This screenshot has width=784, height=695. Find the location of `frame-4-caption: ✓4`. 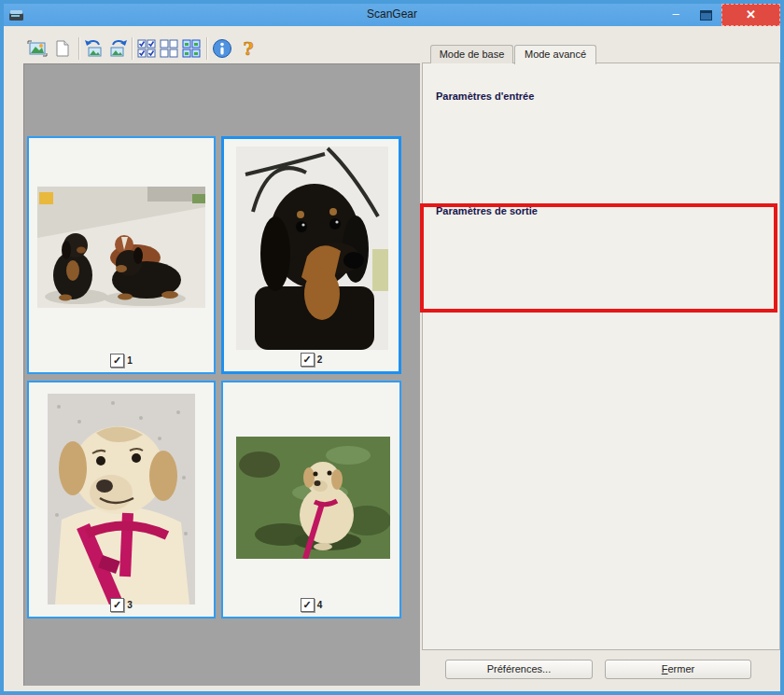

frame-4-caption: ✓4 is located at coordinates (312, 605).